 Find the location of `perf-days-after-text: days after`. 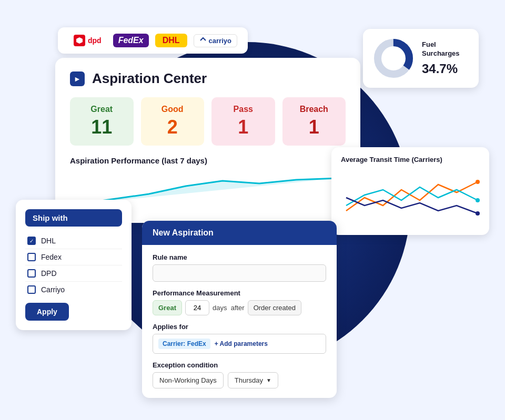

perf-days-after-text: days after is located at coordinates (228, 308).